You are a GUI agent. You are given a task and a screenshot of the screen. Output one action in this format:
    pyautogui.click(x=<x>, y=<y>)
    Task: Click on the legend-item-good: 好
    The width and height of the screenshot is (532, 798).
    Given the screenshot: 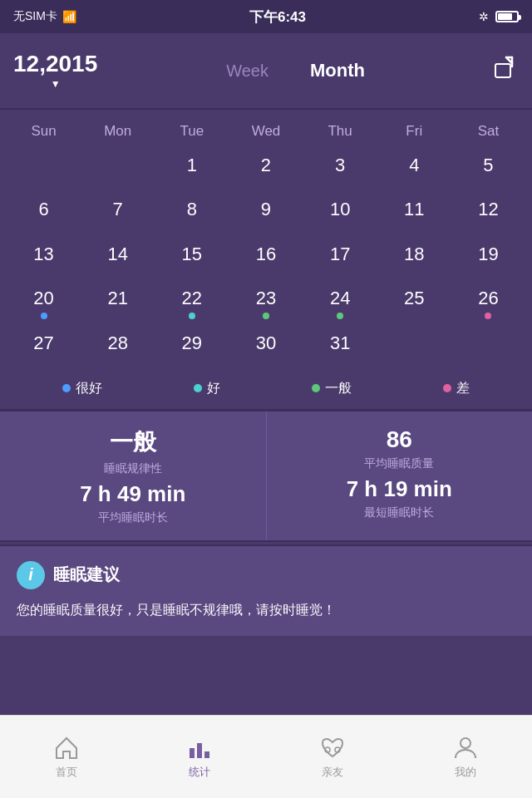 What is the action you would take?
    pyautogui.click(x=207, y=389)
    